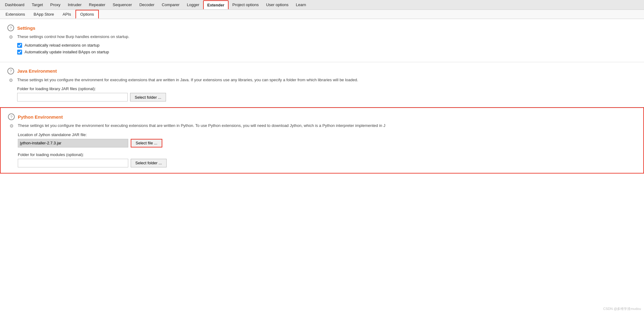 The image size is (644, 313). What do you see at coordinates (37, 5) in the screenshot?
I see `menu-item-target: Target` at bounding box center [37, 5].